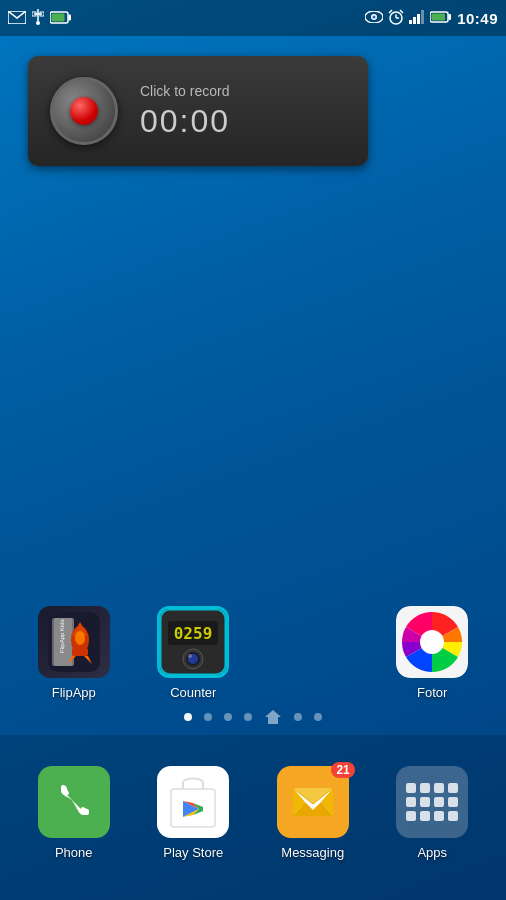 This screenshot has width=506, height=900. I want to click on recorder-widget: Click to record 00:00, so click(198, 111).